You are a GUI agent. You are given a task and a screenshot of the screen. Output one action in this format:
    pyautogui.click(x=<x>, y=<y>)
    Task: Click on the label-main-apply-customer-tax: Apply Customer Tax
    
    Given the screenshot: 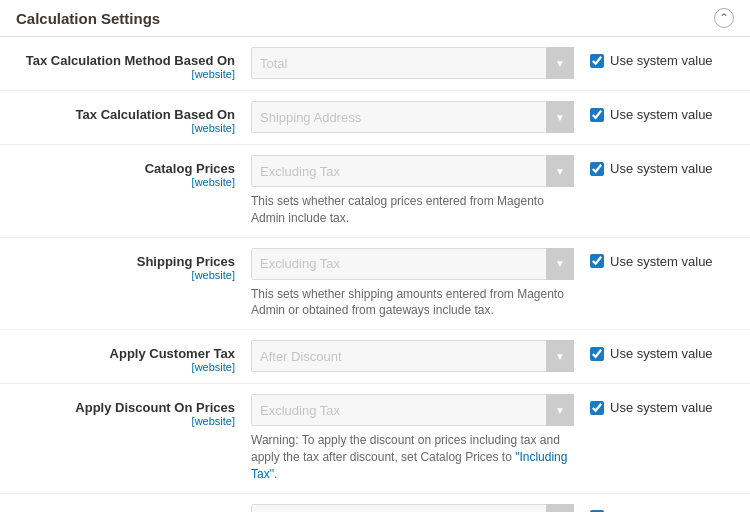 What is the action you would take?
    pyautogui.click(x=126, y=354)
    